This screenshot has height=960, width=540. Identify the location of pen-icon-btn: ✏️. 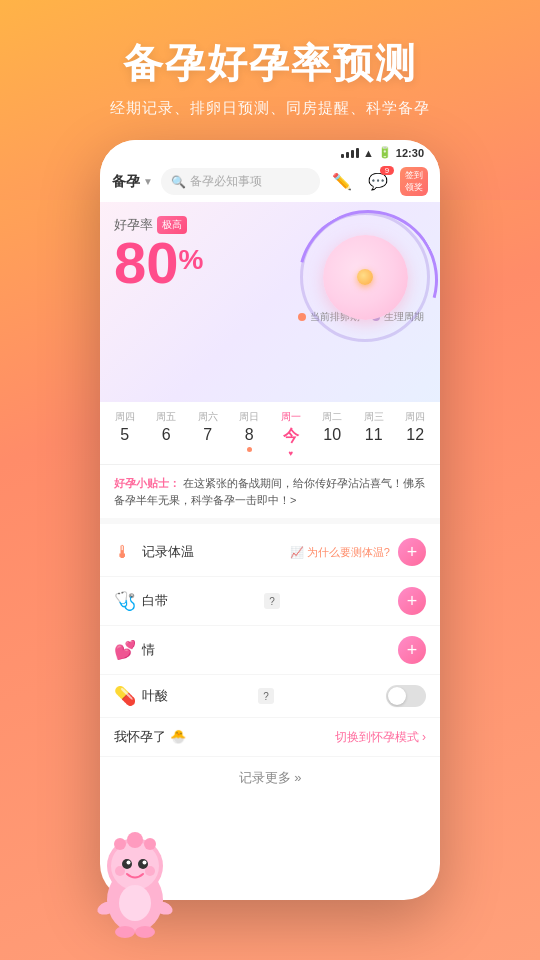
(342, 182).